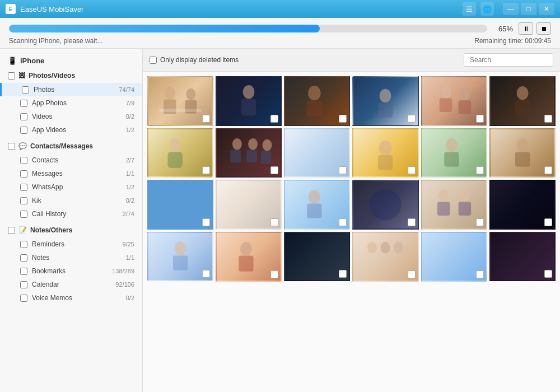 The width and height of the screenshot is (560, 392). I want to click on stop-button: ⏹, so click(544, 29).